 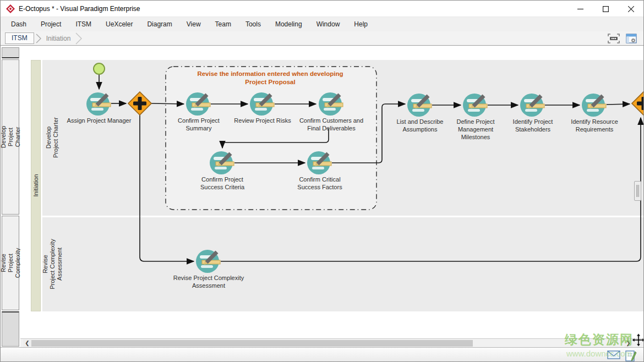 What do you see at coordinates (320, 171) in the screenshot?
I see `task-confirm-critical-success-factors: Confirm Critical Success Factors` at bounding box center [320, 171].